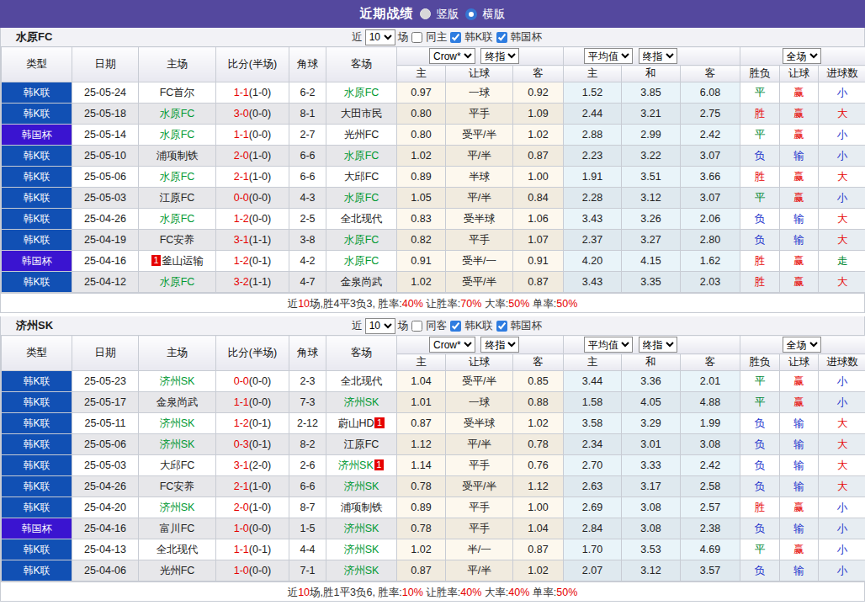  What do you see at coordinates (710, 382) in the screenshot?
I see `avg-away-cell: 2.01` at bounding box center [710, 382].